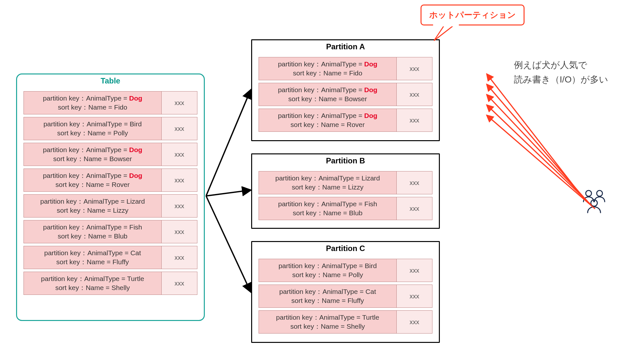 This screenshot has height=349, width=644. What do you see at coordinates (444, 33) in the screenshot?
I see `callout-tail` at bounding box center [444, 33].